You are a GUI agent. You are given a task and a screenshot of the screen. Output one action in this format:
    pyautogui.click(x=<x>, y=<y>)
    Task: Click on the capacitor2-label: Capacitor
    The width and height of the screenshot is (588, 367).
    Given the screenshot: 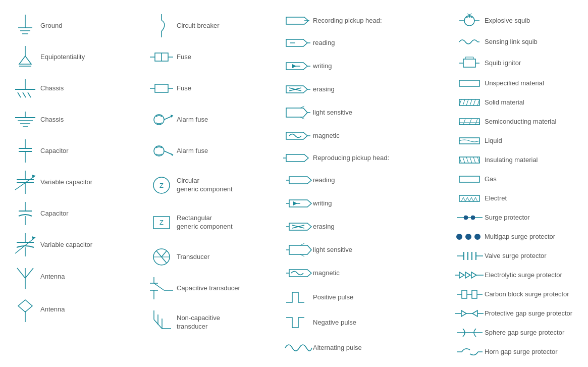 What is the action you would take?
    pyautogui.click(x=55, y=214)
    